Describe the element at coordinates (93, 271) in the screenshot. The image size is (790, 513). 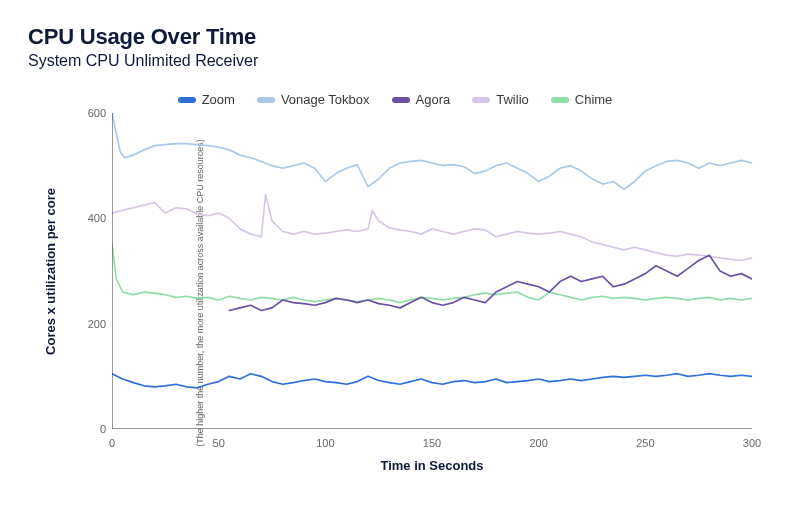
I see `y-ticks: 0200400600` at that location.